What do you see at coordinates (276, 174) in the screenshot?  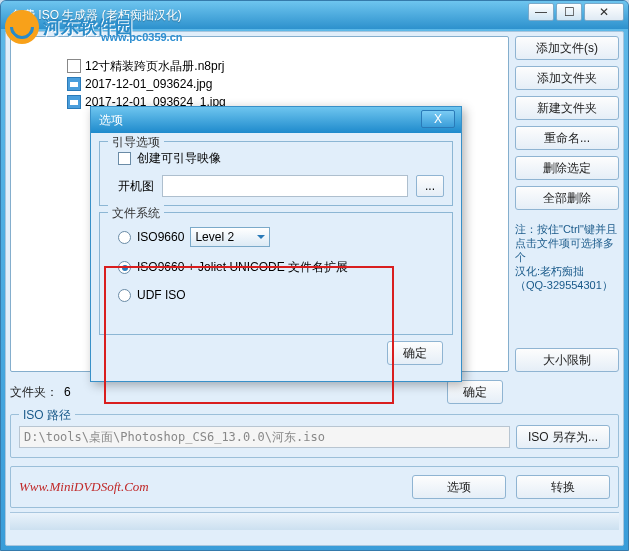 I see `boot-options-group: 引导选项 创建可引导映像 开机图 ...` at bounding box center [276, 174].